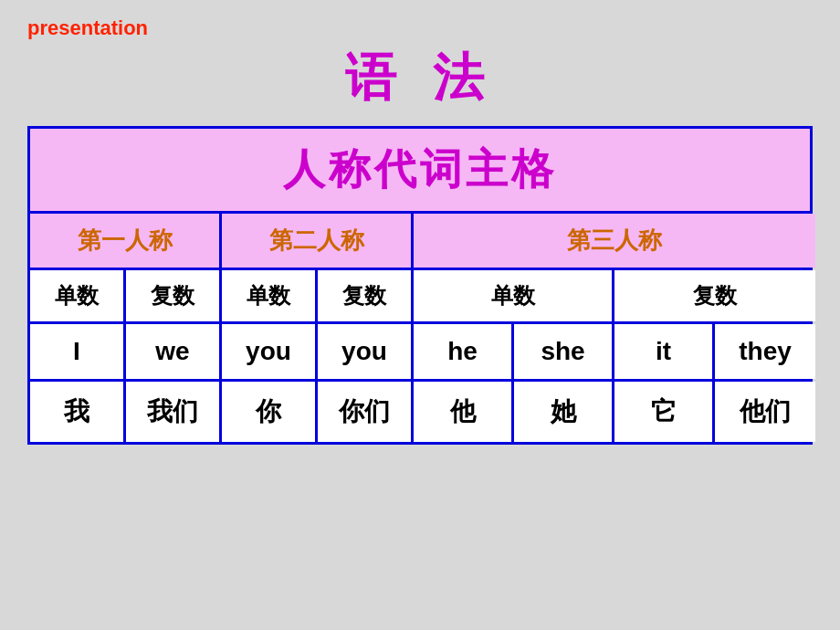 This screenshot has width=840, height=630. I want to click on pronoun-they: they, so click(765, 352).